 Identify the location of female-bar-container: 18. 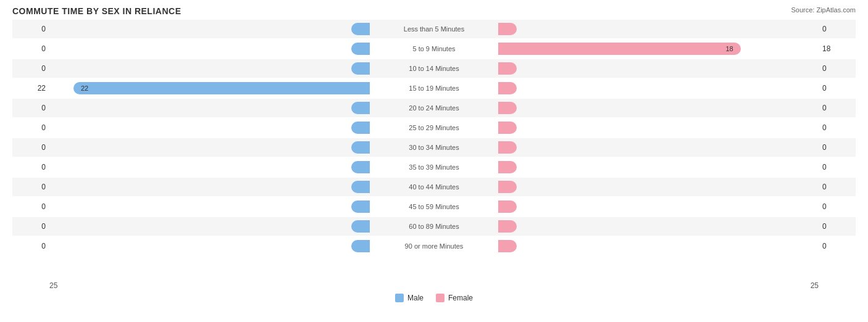
(657, 49).